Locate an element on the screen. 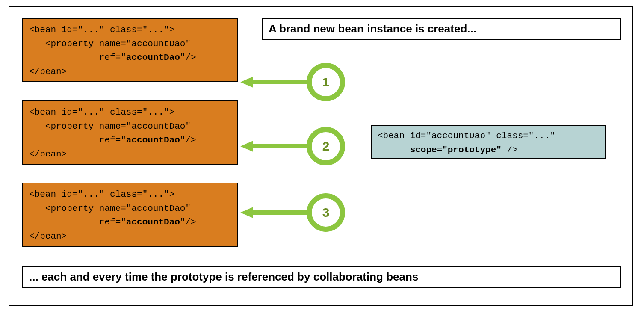  bean3-line3b: "/> is located at coordinates (188, 222).